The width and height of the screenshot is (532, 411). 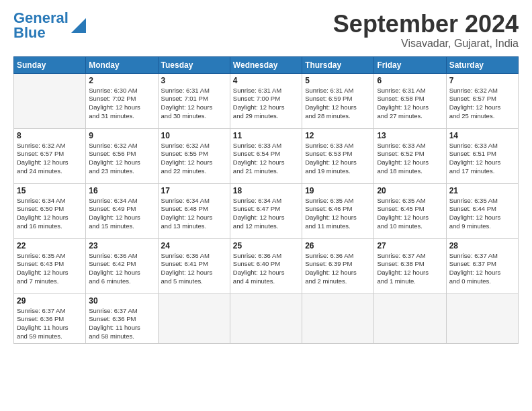 What do you see at coordinates (50, 191) in the screenshot?
I see `day-number: 15` at bounding box center [50, 191].